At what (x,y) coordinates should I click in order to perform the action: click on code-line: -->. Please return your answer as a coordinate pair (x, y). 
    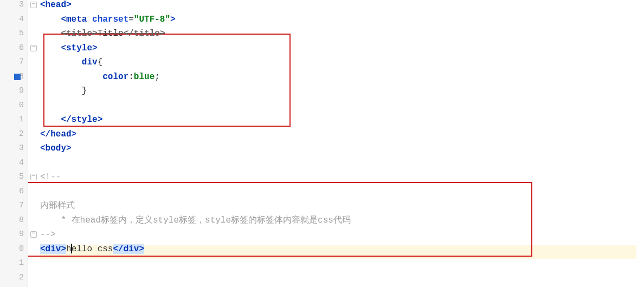
    Looking at the image, I should click on (48, 234).